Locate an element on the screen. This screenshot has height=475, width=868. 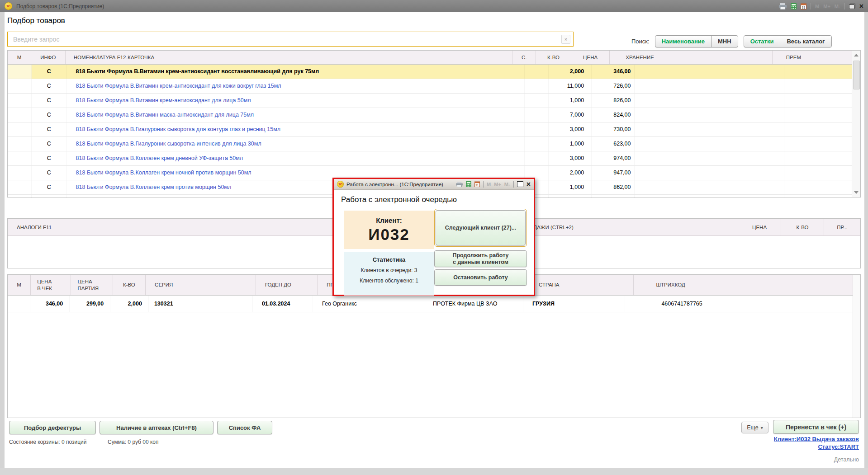
continue-with-client-button: Продолжить работу с данным клиентом is located at coordinates (480, 259).